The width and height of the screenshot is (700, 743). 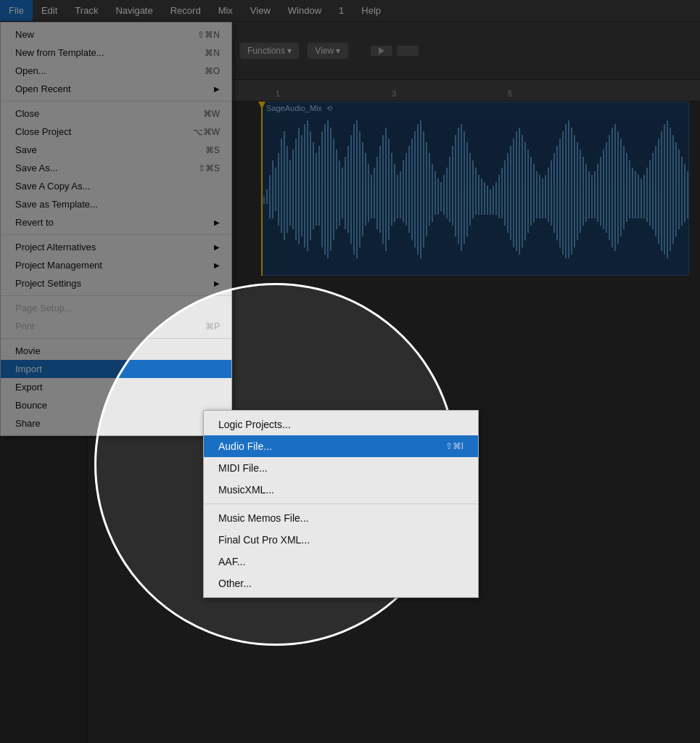 What do you see at coordinates (116, 113) in the screenshot?
I see `menu-item-close: Close ⌘W` at bounding box center [116, 113].